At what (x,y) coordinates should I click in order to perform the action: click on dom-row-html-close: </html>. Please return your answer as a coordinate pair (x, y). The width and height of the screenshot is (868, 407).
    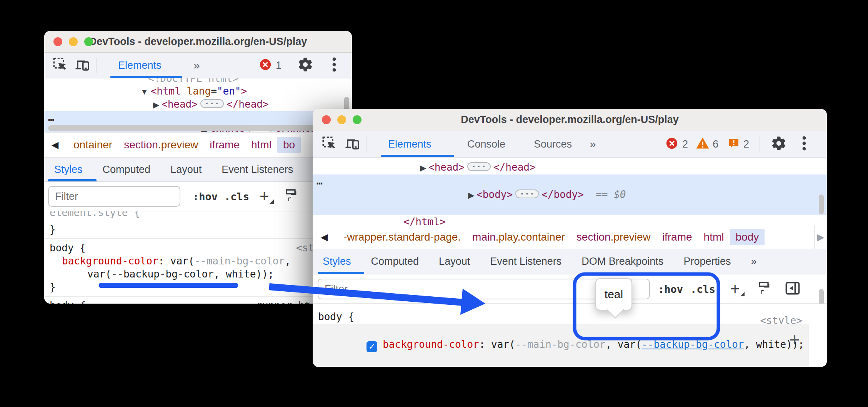
    Looking at the image, I should click on (570, 221).